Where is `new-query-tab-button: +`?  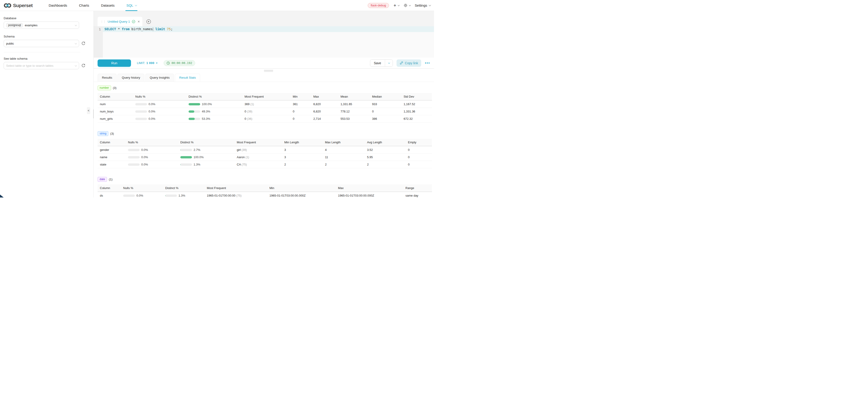 new-query-tab-button: + is located at coordinates (149, 22).